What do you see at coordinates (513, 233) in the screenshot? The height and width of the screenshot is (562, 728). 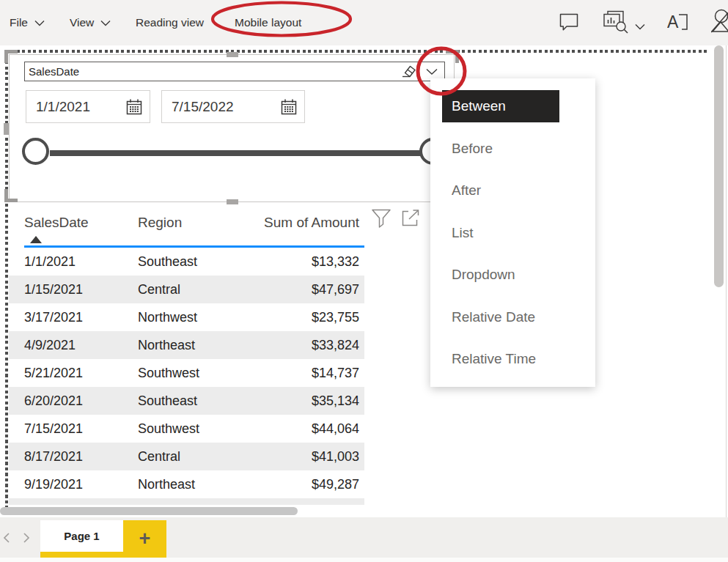 I see `slicer-type-menu: Between Before After List Dropdown Relat…` at bounding box center [513, 233].